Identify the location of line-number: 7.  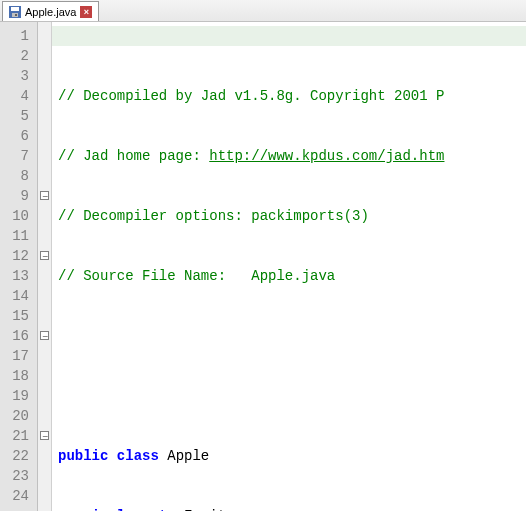
(16, 156).